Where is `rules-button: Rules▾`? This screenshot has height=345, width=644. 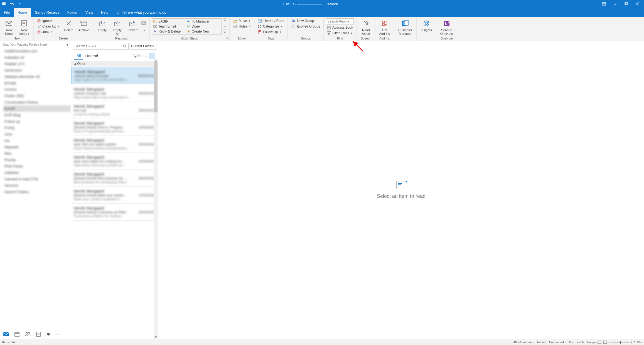 rules-button: Rules▾ is located at coordinates (242, 26).